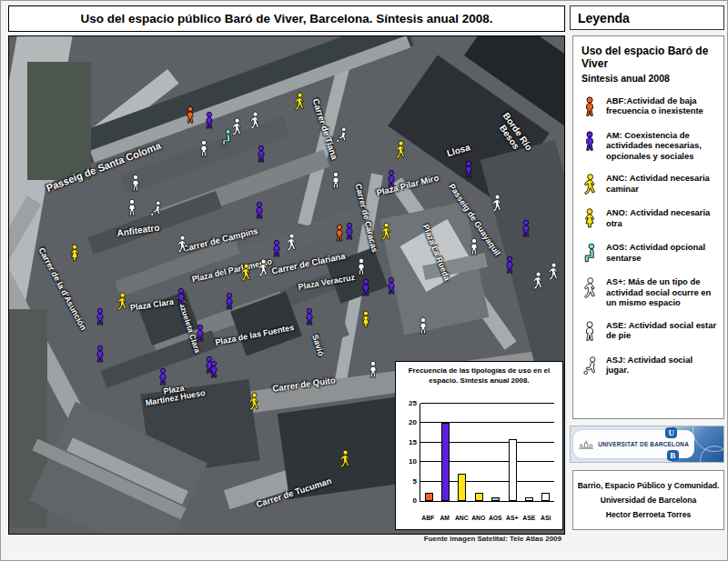 The height and width of the screenshot is (561, 728). What do you see at coordinates (408, 482) in the screenshot?
I see `chart-y-tick: 5` at bounding box center [408, 482].